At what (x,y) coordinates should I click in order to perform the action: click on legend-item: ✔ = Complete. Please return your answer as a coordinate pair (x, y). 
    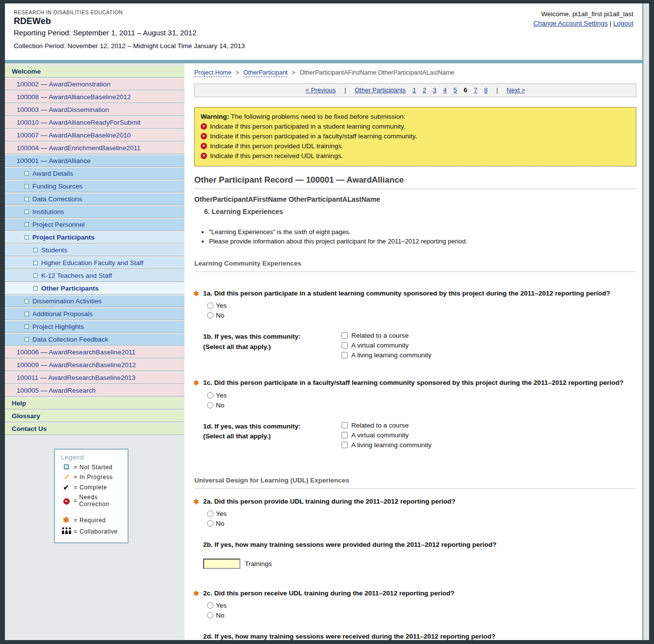
    Looking at the image, I should click on (94, 487).